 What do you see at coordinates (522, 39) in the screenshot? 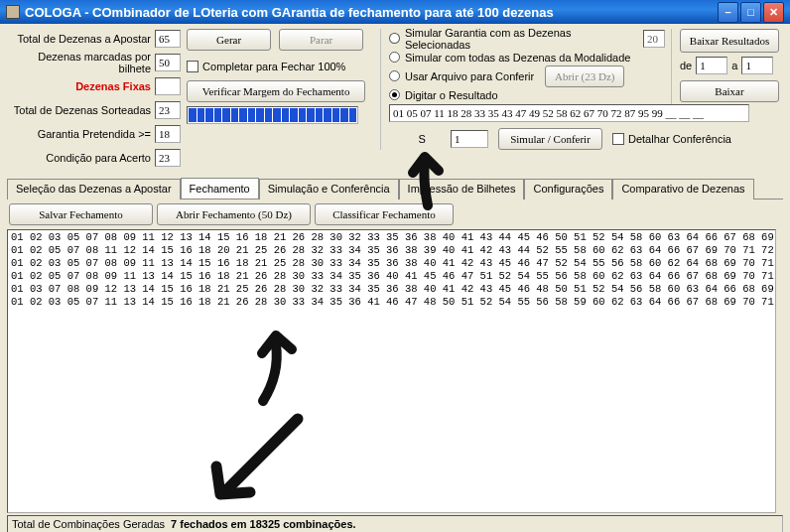
I see `radio1-label: Simular Garantia com as Dezenas Selecion…` at bounding box center [522, 39].